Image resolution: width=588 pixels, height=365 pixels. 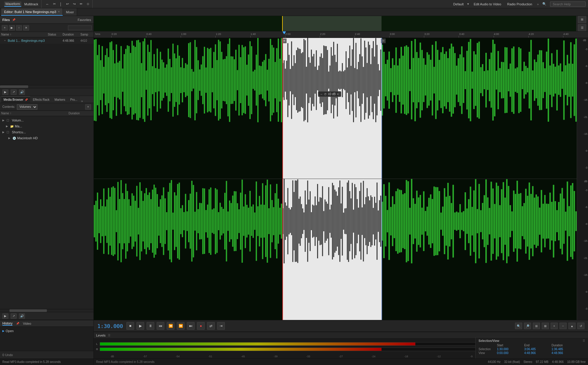 I want to click on files-import-btn: ↑, so click(x=19, y=28).